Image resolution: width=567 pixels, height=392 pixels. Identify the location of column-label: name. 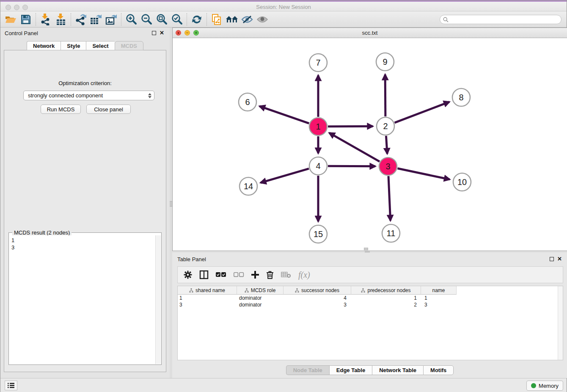
(438, 290).